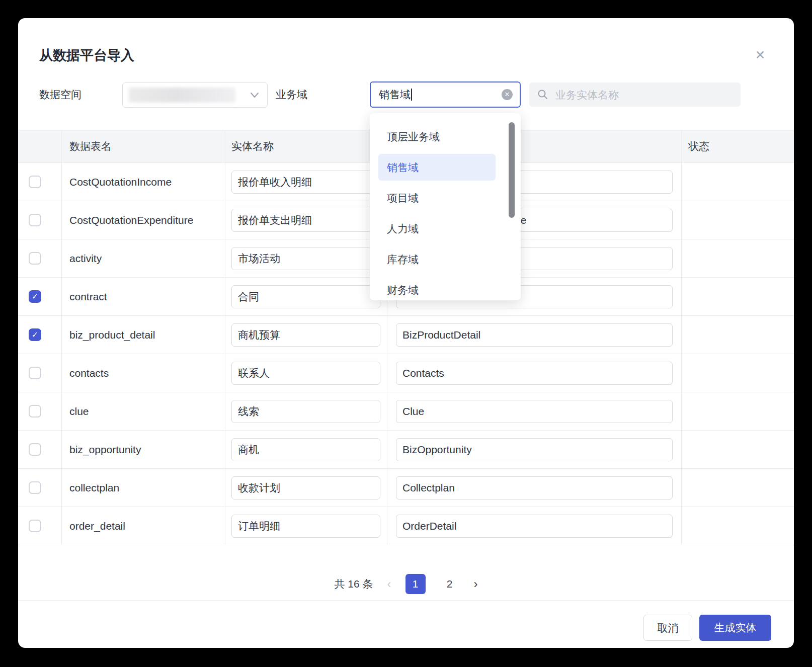 The image size is (812, 667). Describe the element at coordinates (182, 95) in the screenshot. I see `redacted-select-value` at that location.